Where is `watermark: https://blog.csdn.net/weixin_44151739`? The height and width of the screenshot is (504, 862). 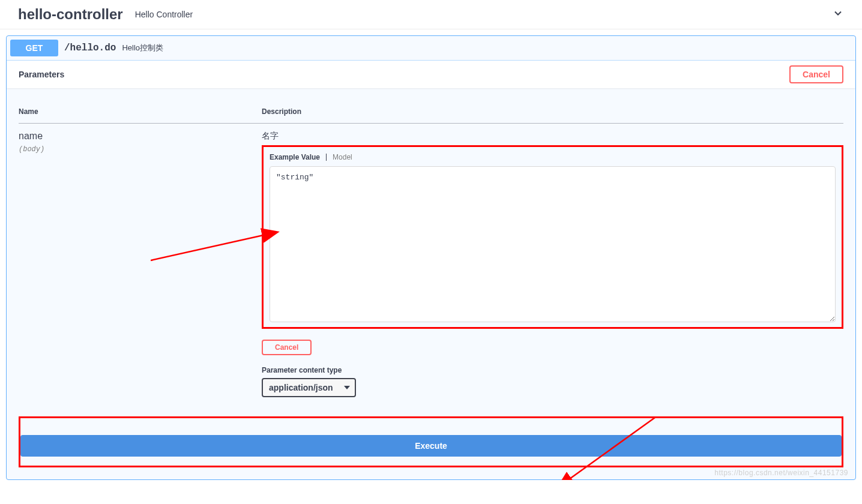
watermark: https://blog.csdn.net/weixin_44151739 is located at coordinates (782, 473).